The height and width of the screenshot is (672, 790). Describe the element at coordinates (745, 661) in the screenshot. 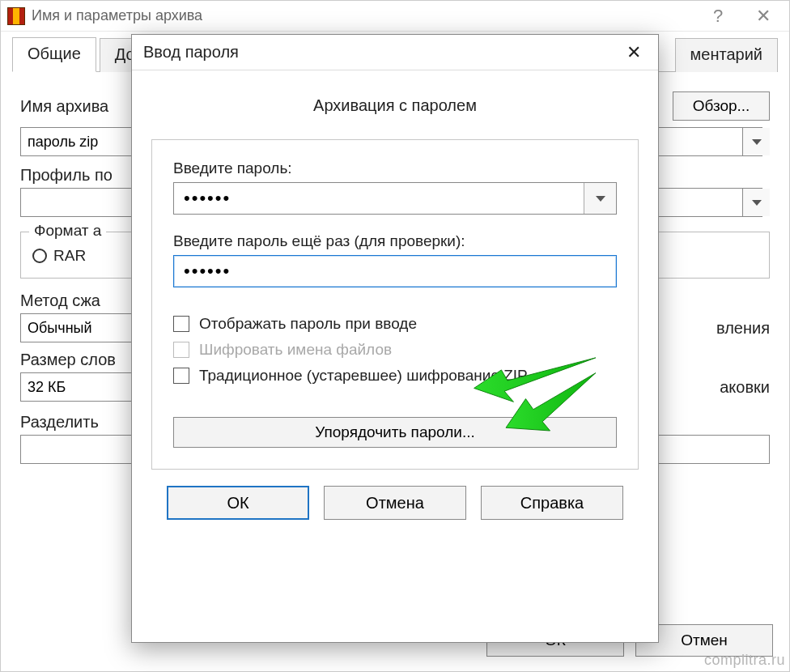

I see `watermark: complitra.ru` at that location.